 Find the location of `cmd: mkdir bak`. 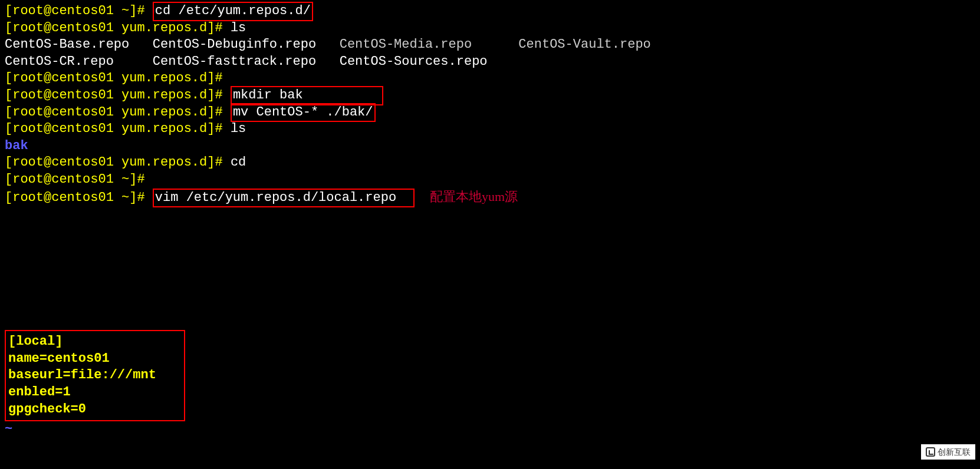

cmd: mkdir bak is located at coordinates (268, 95).